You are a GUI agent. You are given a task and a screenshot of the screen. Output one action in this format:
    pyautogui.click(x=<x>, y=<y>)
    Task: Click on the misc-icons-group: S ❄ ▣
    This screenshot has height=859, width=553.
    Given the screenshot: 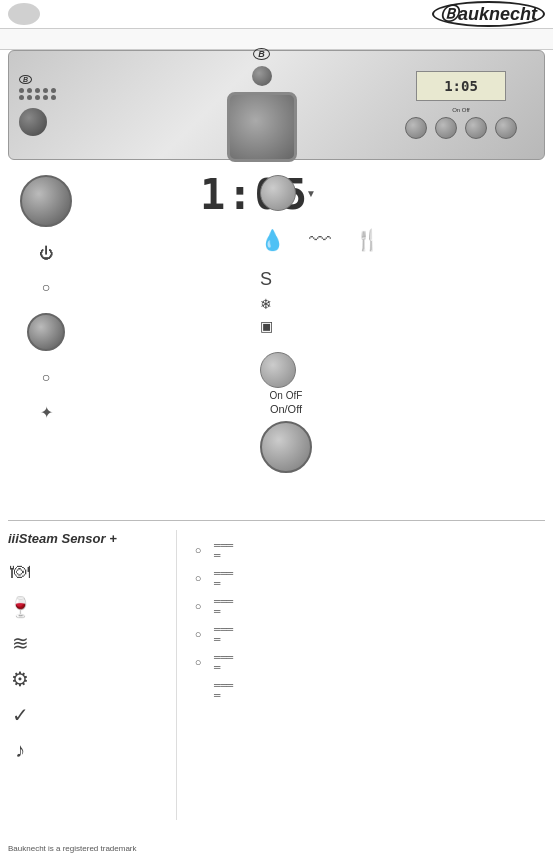 What is the action you would take?
    pyautogui.click(x=266, y=302)
    